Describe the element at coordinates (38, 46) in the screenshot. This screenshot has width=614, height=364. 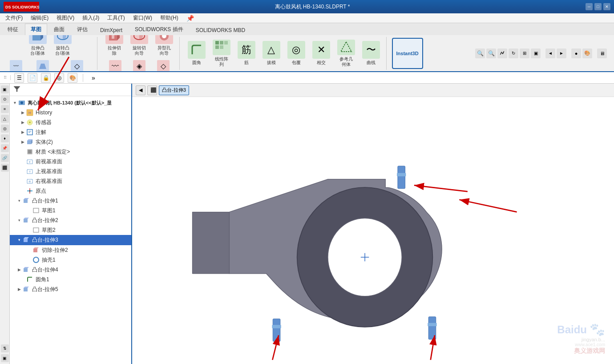
I see `boss-extrude-button: 拉伸凸台/基体` at that location.